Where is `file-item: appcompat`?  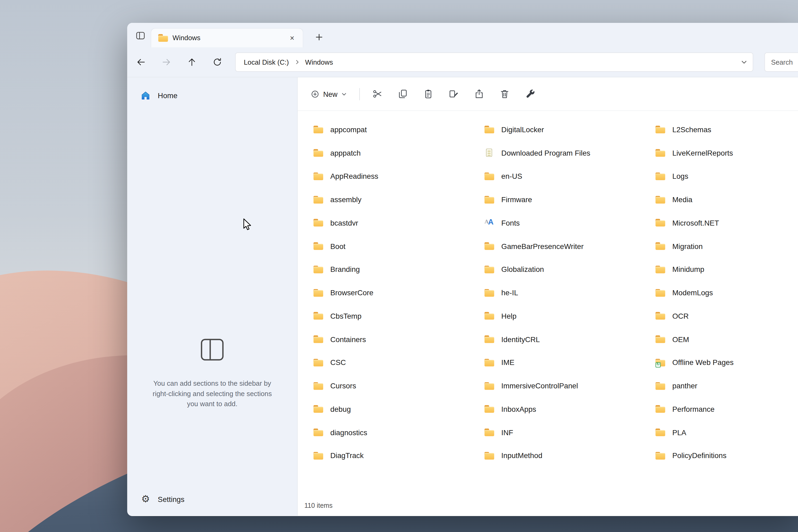
file-item: appcompat is located at coordinates (399, 130).